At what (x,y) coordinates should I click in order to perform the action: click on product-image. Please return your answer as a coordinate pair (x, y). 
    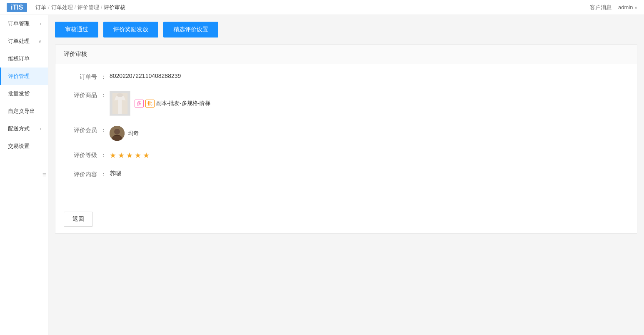
    Looking at the image, I should click on (120, 103).